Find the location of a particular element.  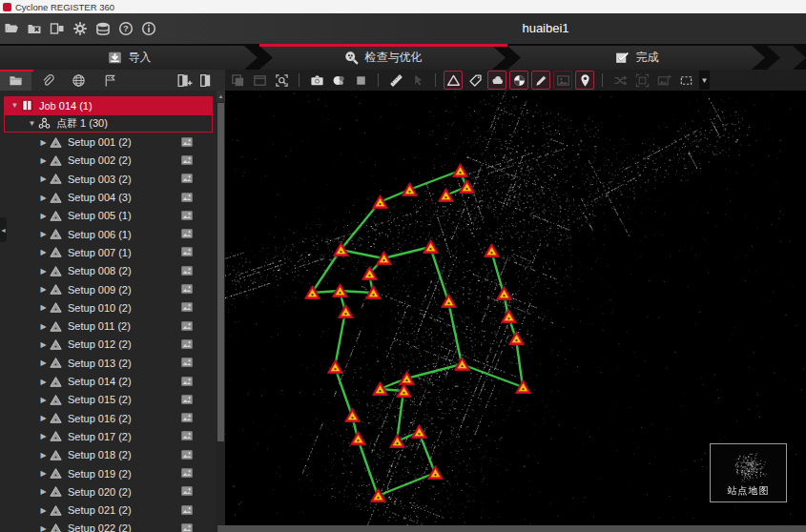

sidebar-tab-paperclip is located at coordinates (48, 80).